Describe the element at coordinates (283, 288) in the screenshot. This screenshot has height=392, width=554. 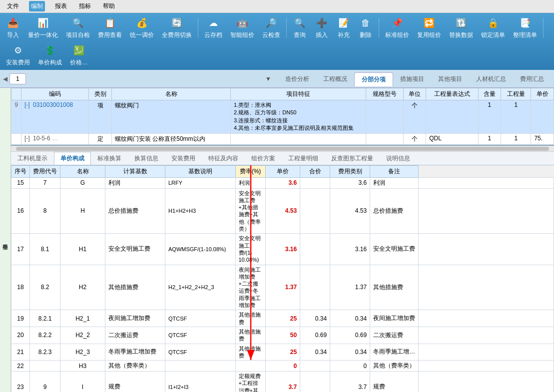
I see `sub-cell-rate: 1.37` at that location.